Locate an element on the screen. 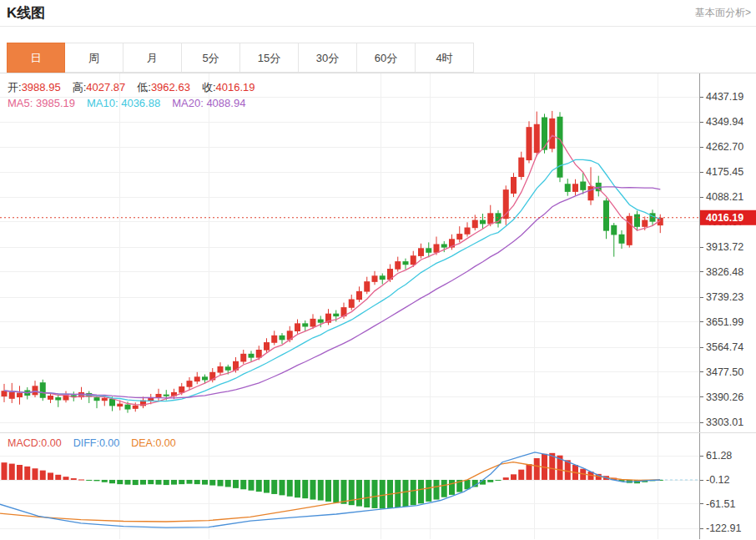 The image size is (756, 540). macd-value: 0.00 is located at coordinates (51, 443).